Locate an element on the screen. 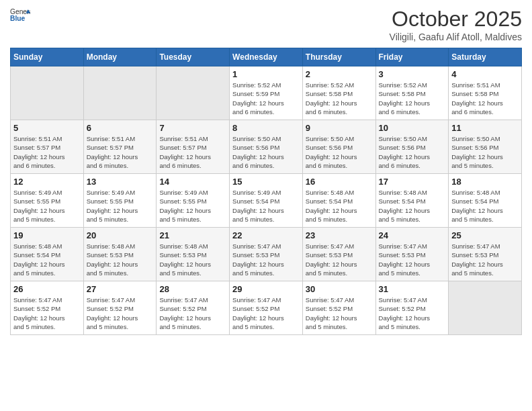 The height and width of the screenshot is (411, 532). table-row: 16Sunrise: 5:48 AMSunset: 5:54 PMDayligh… is located at coordinates (339, 201).